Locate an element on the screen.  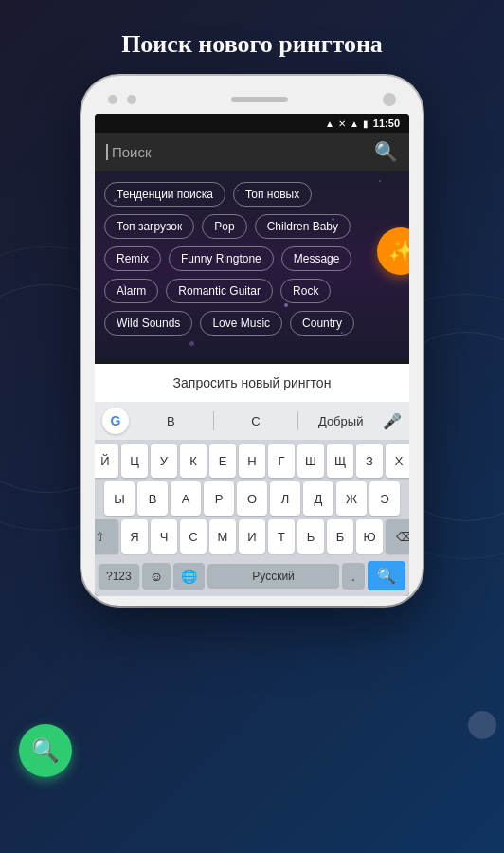
tag-pop: Pop is located at coordinates (224, 227).